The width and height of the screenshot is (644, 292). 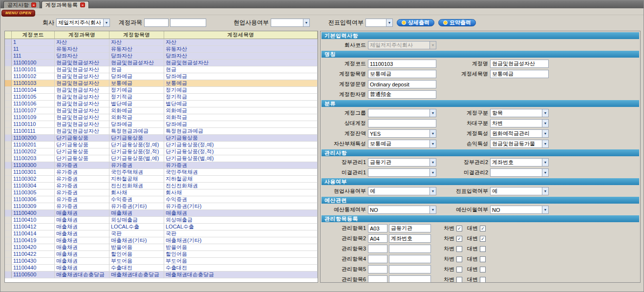 What do you see at coordinates (83, 22) in the screenshot?
I see `company-select: 제일저지주식회사 ▼` at bounding box center [83, 22].